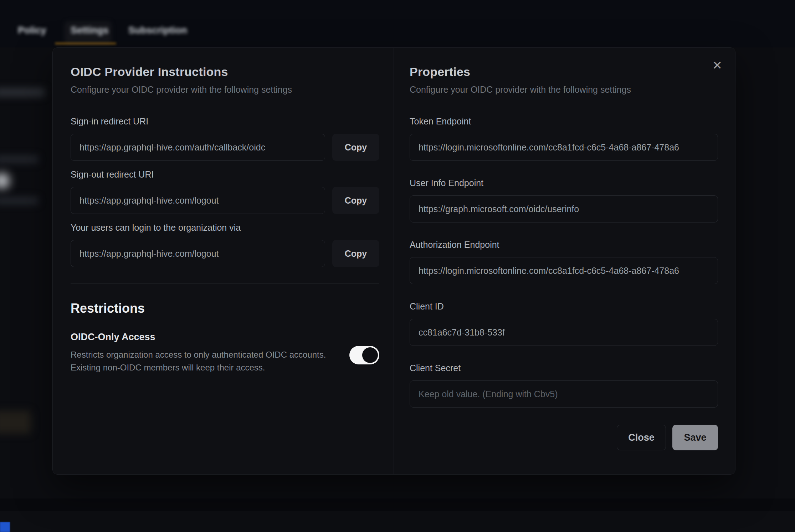 The height and width of the screenshot is (532, 795). What do you see at coordinates (198, 361) in the screenshot?
I see `oidc-only-access-description: Restricts organization access to only au…` at bounding box center [198, 361].